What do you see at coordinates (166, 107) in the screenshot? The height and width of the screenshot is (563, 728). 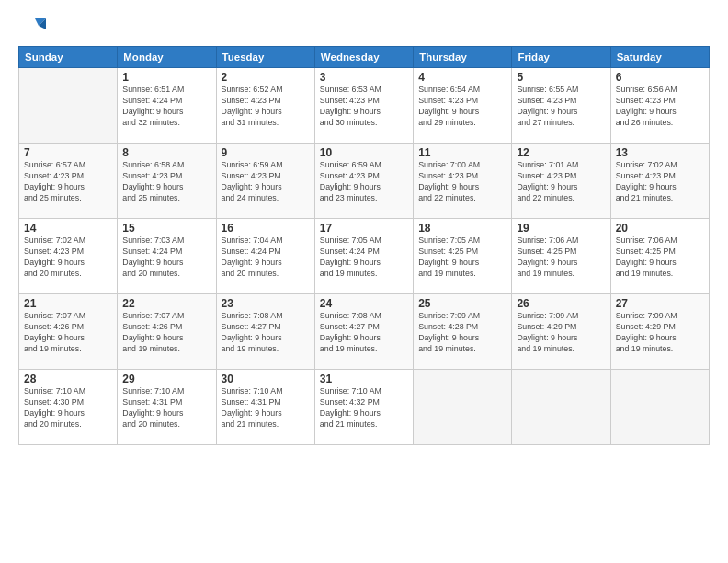 I see `day-info: Sunrise: 6:51 AM Sunset: 4:24 PM Dayligh…` at bounding box center [166, 107].